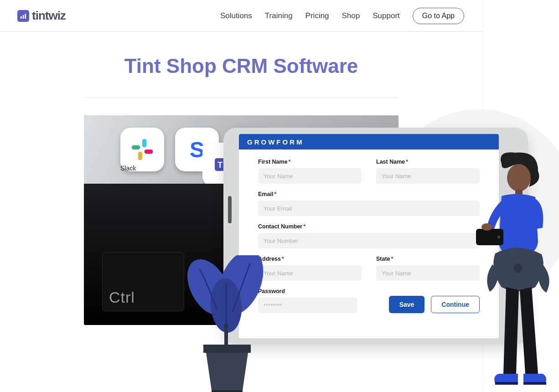 The width and height of the screenshot is (559, 392). What do you see at coordinates (241, 66) in the screenshot?
I see `page-title: Tint Shop CRM Software` at bounding box center [241, 66].